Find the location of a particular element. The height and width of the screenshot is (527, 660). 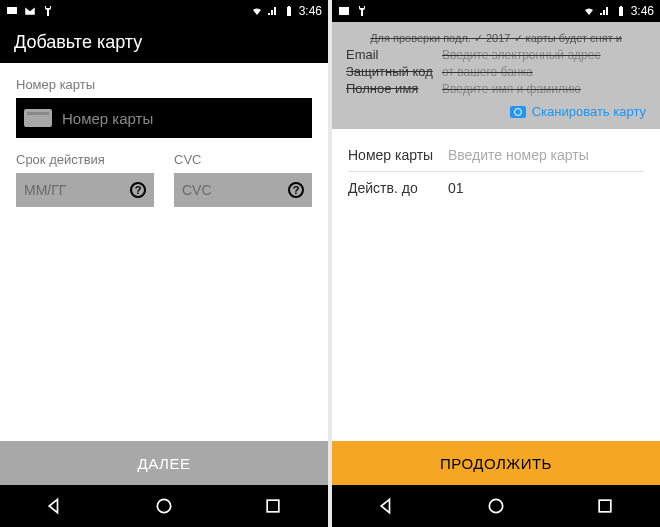

scan-card-button: Сканировать карту is located at coordinates (496, 112).